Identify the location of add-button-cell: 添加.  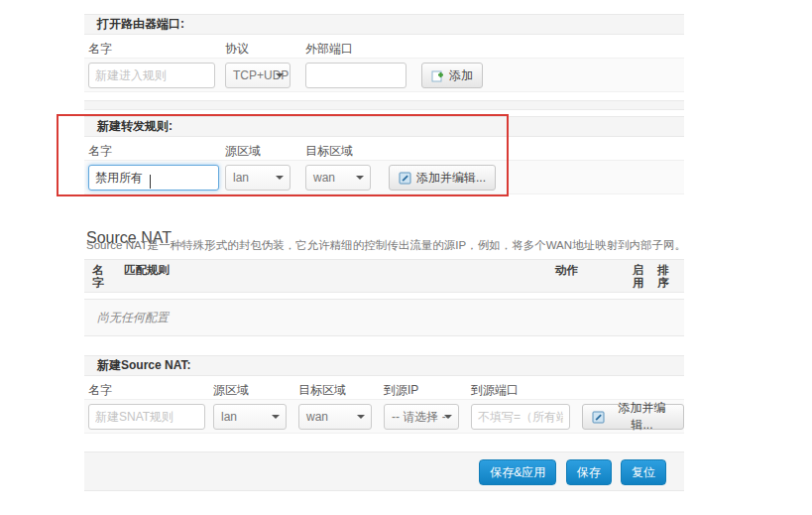
(452, 75).